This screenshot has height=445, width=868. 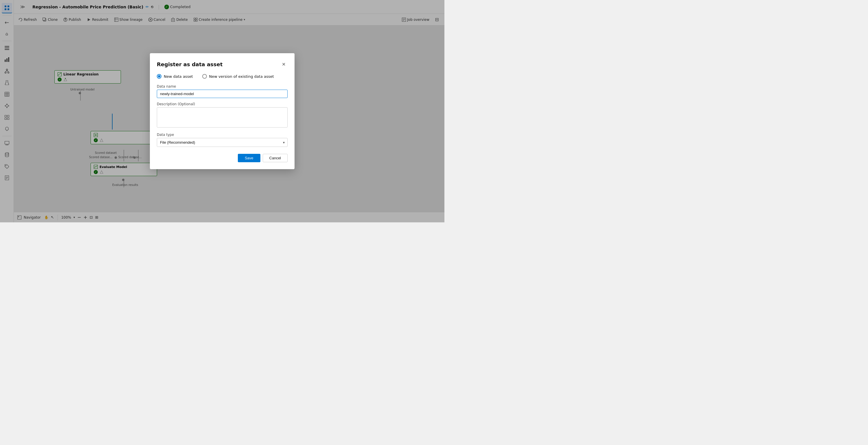 I want to click on radio-new-asset: New data asset, so click(x=175, y=76).